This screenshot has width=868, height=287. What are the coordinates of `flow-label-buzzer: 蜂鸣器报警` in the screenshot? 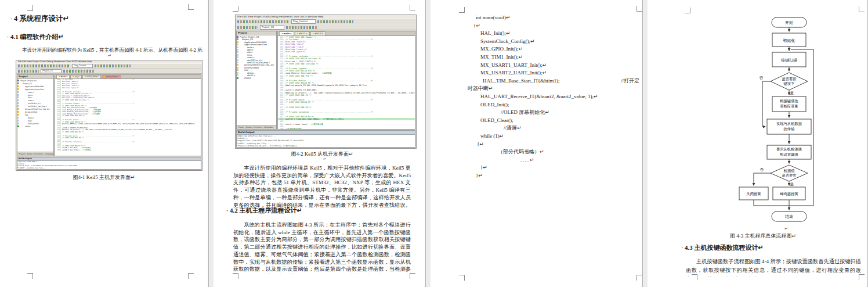 It's located at (789, 194).